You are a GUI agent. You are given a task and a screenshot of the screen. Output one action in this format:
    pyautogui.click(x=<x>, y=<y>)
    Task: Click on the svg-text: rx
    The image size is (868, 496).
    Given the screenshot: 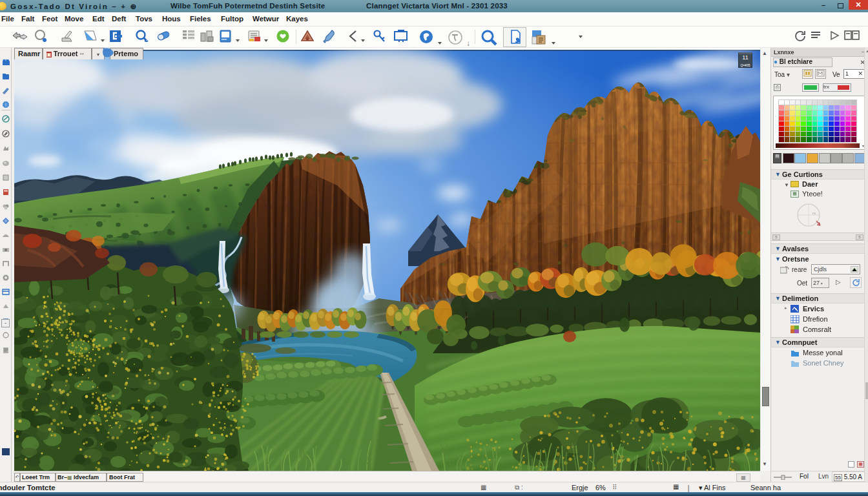 What is the action you would take?
    pyautogui.click(x=814, y=213)
    